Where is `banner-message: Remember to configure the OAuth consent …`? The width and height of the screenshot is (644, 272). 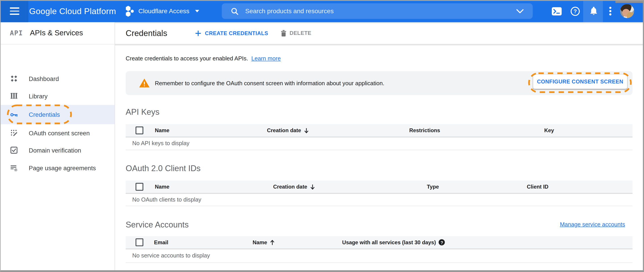
banner-message: Remember to configure the OAuth consent … is located at coordinates (270, 83).